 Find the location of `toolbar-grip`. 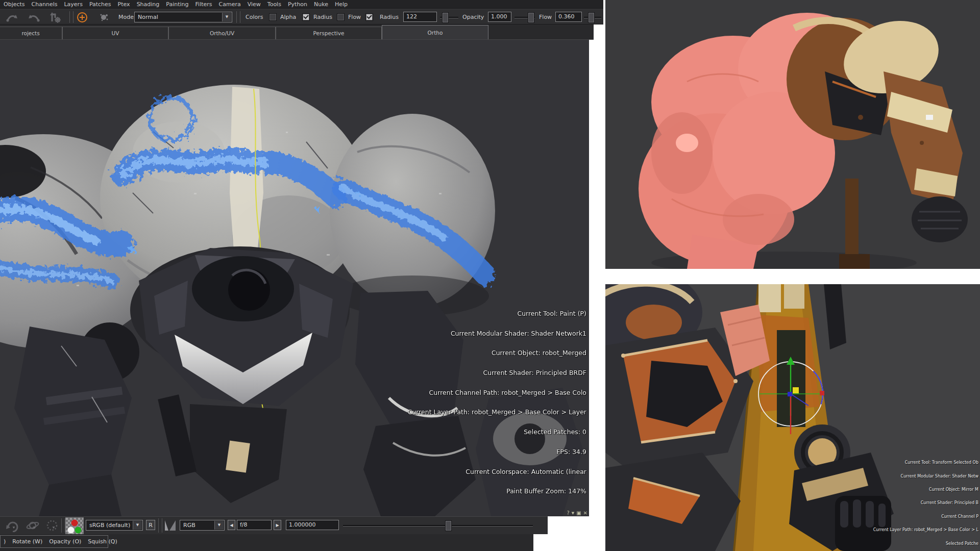

toolbar-grip is located at coordinates (71, 17).